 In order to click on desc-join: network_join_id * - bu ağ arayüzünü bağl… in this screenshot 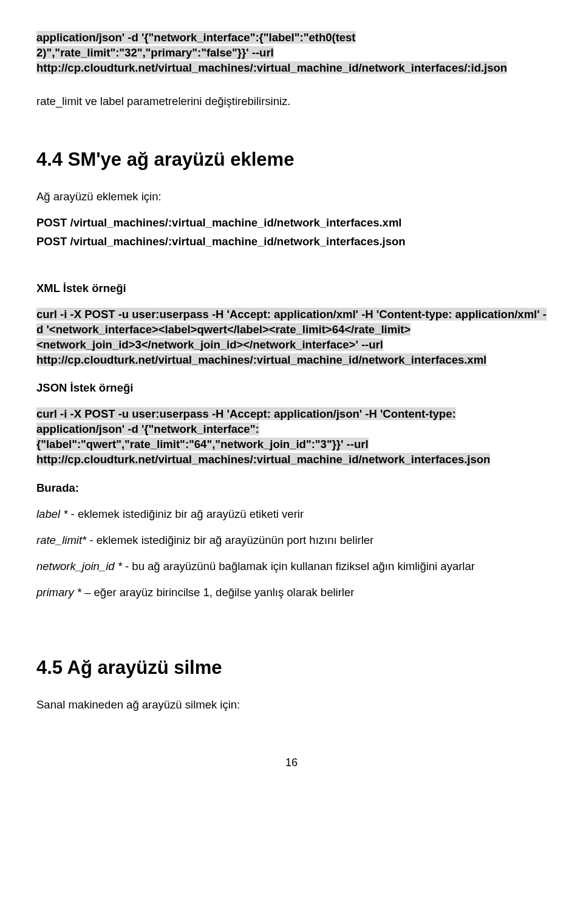, I will do `click(292, 567)`.